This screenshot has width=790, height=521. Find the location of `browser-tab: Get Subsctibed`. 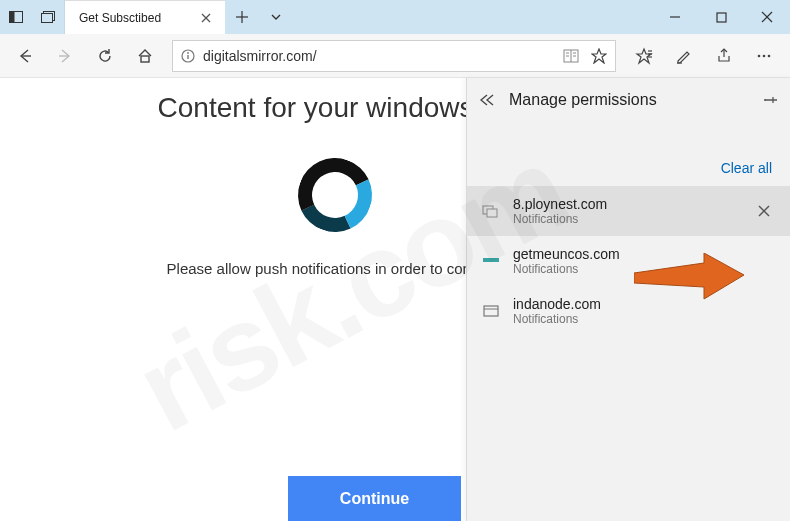

browser-tab: Get Subsctibed is located at coordinates (145, 17).